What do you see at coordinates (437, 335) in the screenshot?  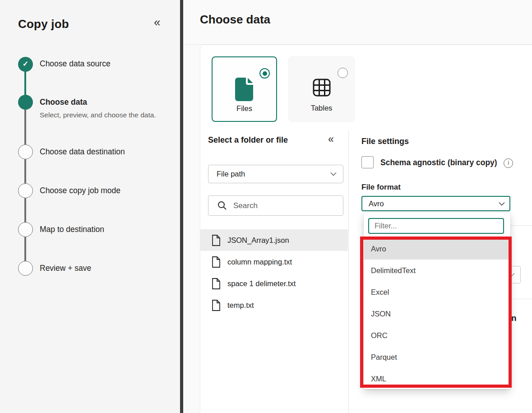 I see `dropdown-option-orc: ORC` at bounding box center [437, 335].